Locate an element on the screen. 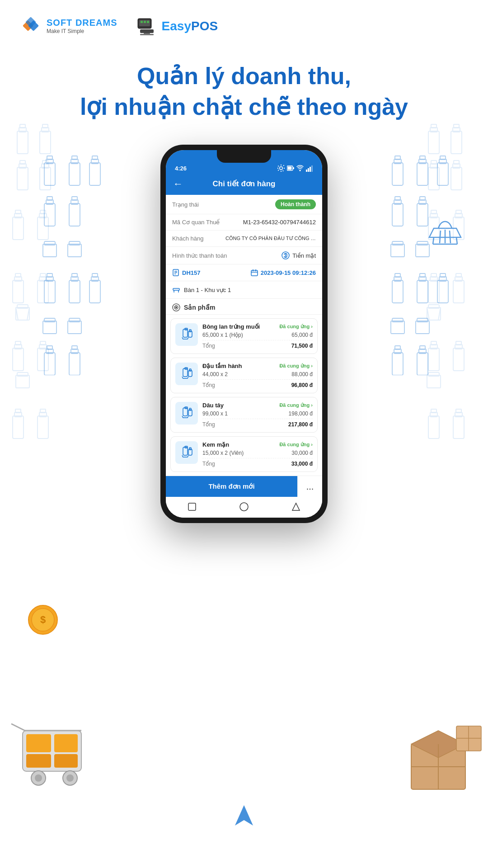 This screenshot has width=488, height=868. table-info-text: Bàn 1 - Khu vực 1 is located at coordinates (207, 290).